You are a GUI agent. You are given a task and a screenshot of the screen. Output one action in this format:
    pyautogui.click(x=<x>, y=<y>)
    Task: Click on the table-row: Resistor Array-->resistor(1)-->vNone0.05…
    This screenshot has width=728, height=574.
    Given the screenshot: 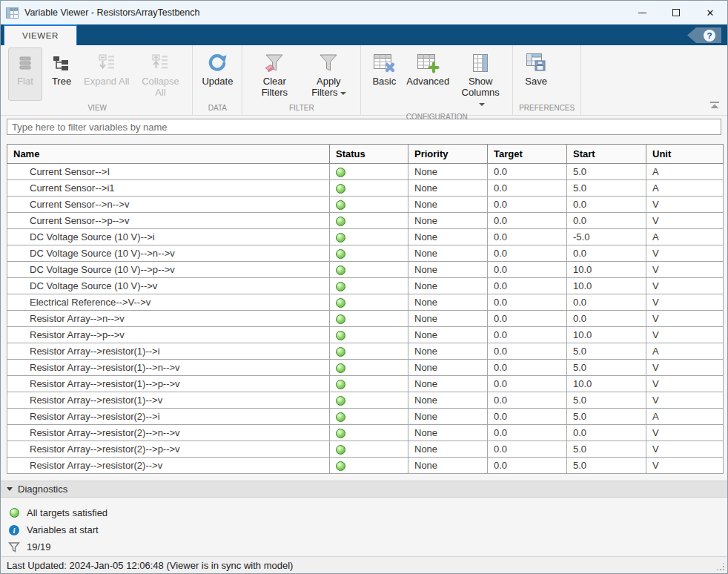 What is the action you would take?
    pyautogui.click(x=365, y=400)
    